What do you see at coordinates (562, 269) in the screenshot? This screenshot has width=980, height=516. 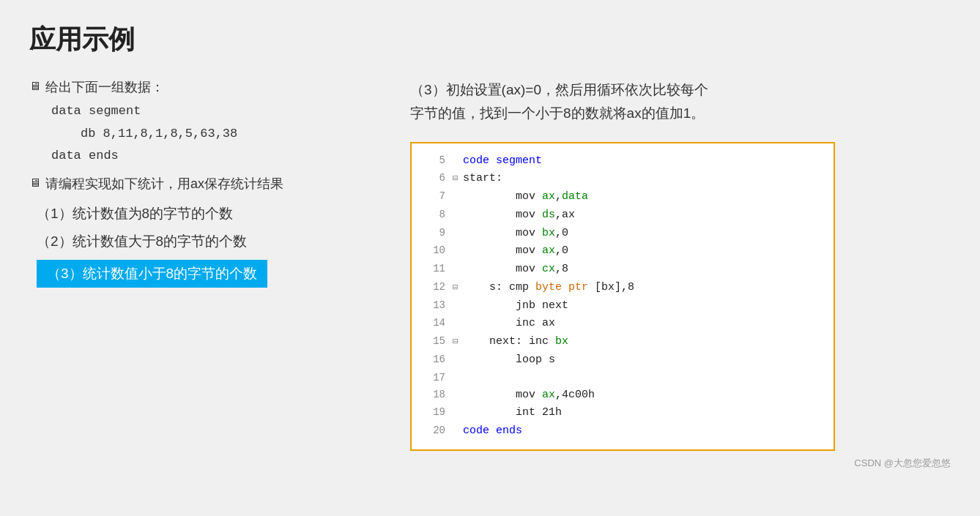 I see `code-token: ,8` at bounding box center [562, 269].